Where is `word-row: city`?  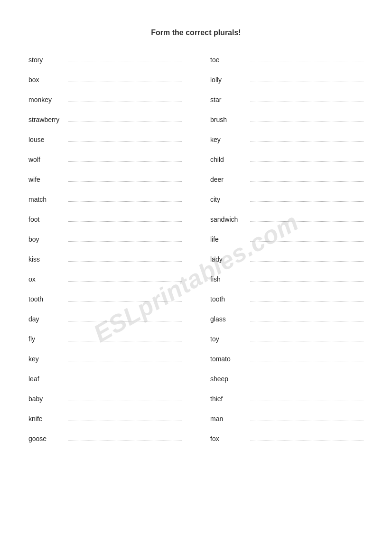 word-row: city is located at coordinates (287, 201).